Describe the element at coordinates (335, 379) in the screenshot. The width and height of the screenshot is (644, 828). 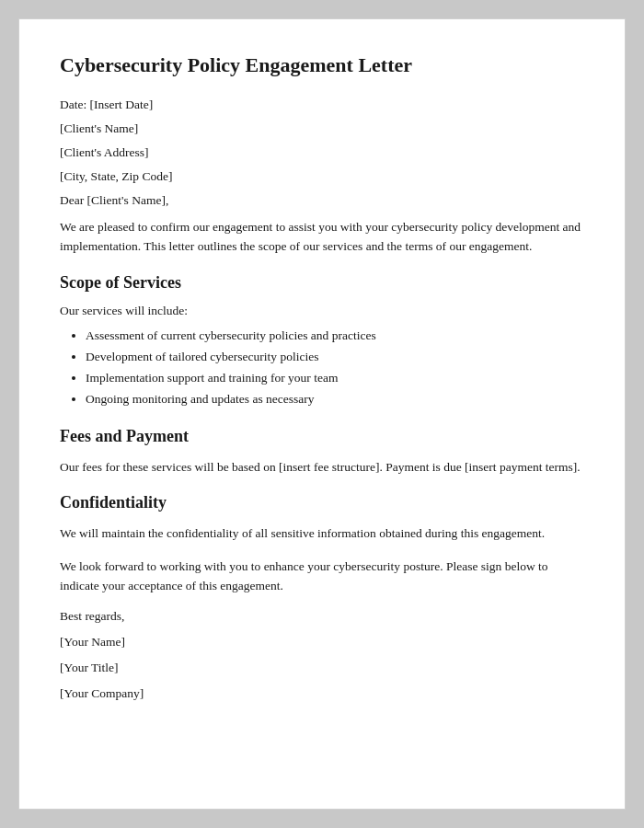
I see `list-item: Implementation support and training for …` at that location.